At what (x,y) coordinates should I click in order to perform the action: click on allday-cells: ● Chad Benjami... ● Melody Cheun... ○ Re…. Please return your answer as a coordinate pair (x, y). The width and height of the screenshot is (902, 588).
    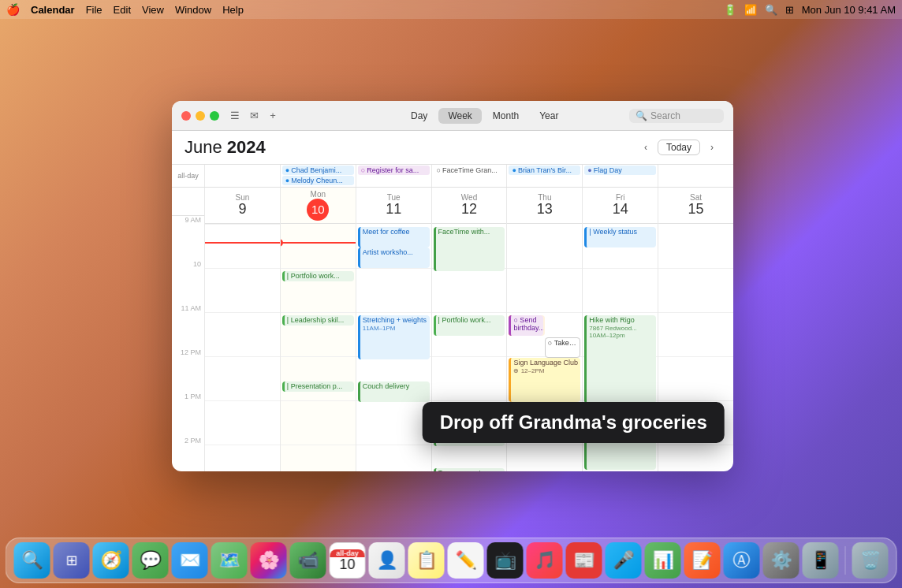
    Looking at the image, I should click on (469, 176).